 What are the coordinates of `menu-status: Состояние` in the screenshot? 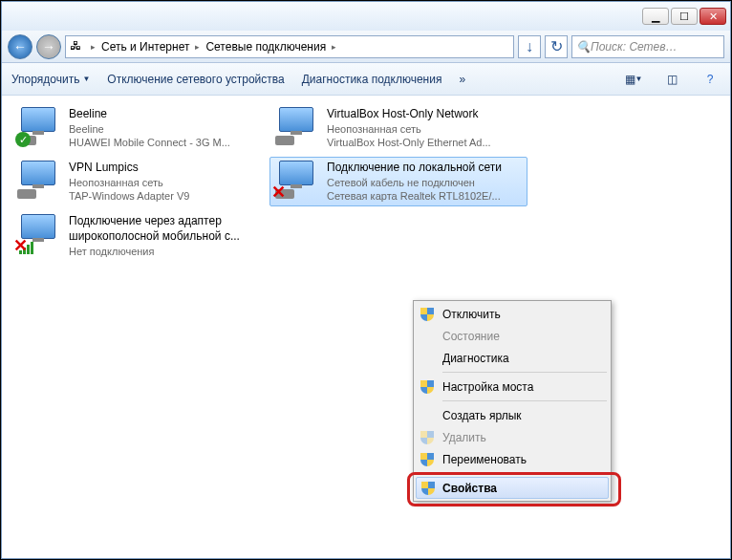 It's located at (512, 336).